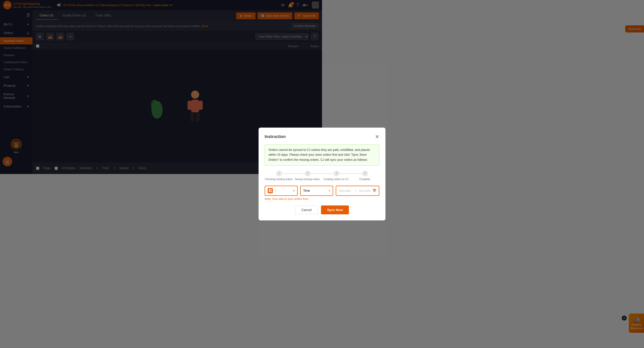 This screenshot has height=348, width=644. What do you see at coordinates (293, 155) in the screenshot?
I see `modal-notice-text: Orders cannot be synced to CJ unless the…` at bounding box center [293, 155].